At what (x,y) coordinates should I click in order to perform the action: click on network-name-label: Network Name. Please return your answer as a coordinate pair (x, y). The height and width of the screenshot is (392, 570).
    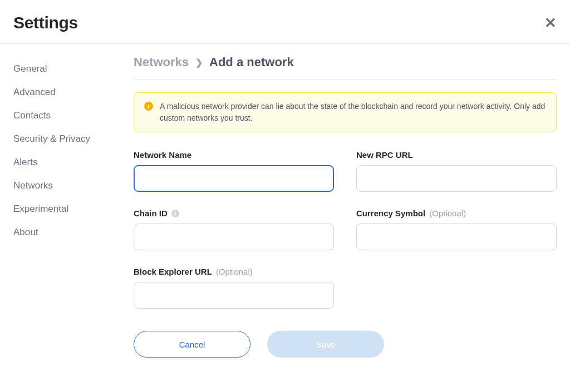
    Looking at the image, I should click on (234, 155).